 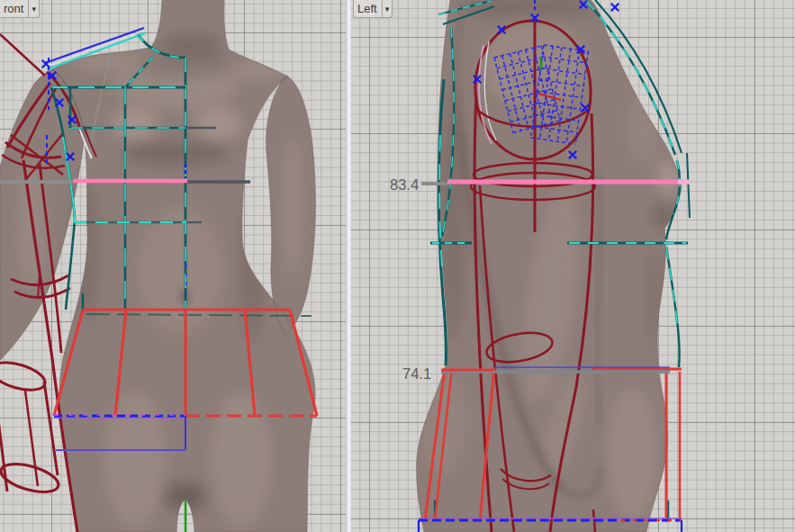 I want to click on hip-measure-value: 74.1, so click(x=417, y=374).